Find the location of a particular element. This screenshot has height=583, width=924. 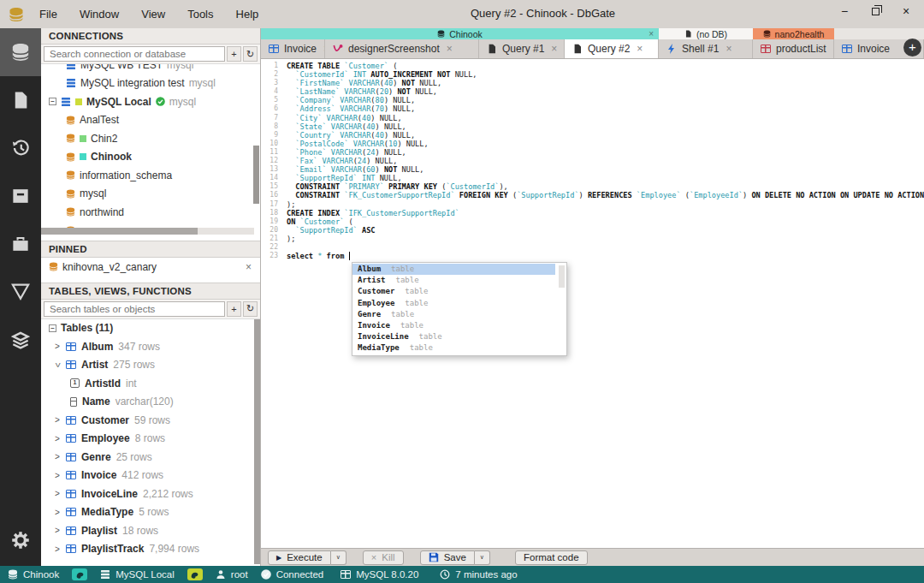

tab-group-chinook: Chinook × is located at coordinates (460, 34).